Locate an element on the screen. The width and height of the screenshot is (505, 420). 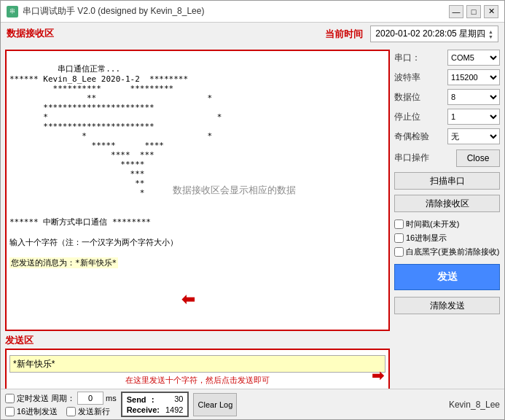
period-label: 周期： is located at coordinates (63, 398).